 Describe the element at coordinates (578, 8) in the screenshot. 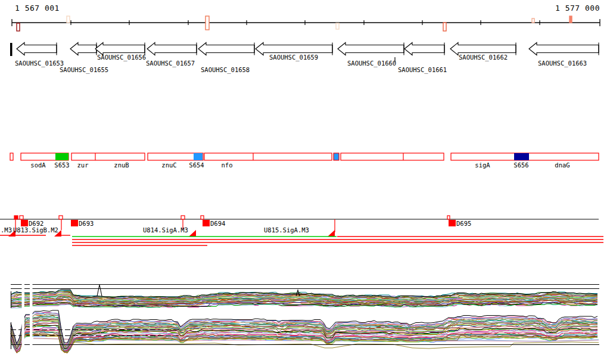

I see `ruler-end-label: 1 577 000` at that location.